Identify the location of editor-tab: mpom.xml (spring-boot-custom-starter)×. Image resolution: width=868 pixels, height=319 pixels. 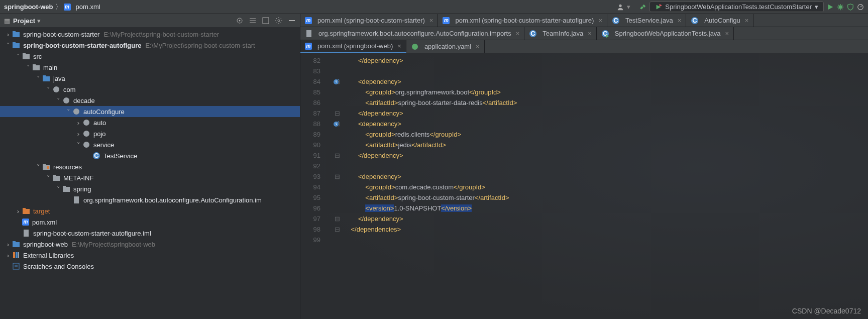
(369, 20).